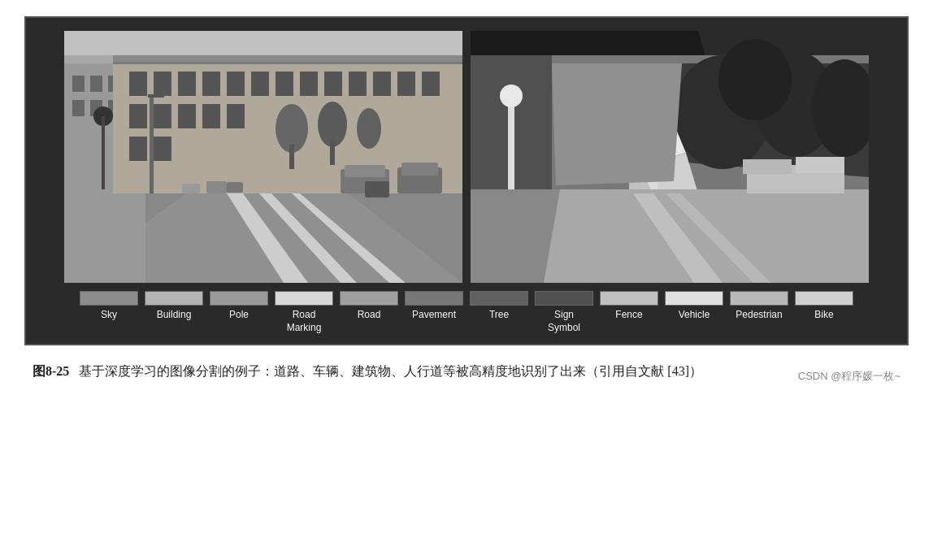  What do you see at coordinates (369, 298) in the screenshot?
I see `legend-color-road` at bounding box center [369, 298].